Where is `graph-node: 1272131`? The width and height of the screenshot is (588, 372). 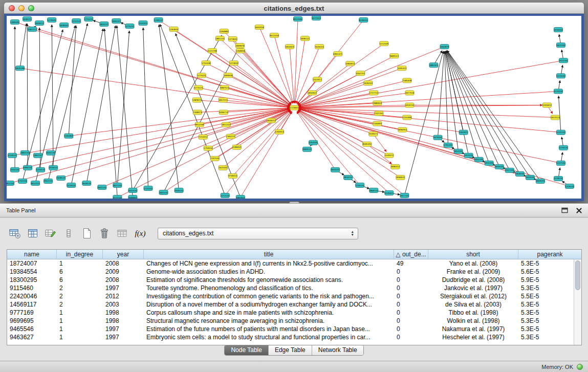
graph-node: 1272131 is located at coordinates (225, 195).